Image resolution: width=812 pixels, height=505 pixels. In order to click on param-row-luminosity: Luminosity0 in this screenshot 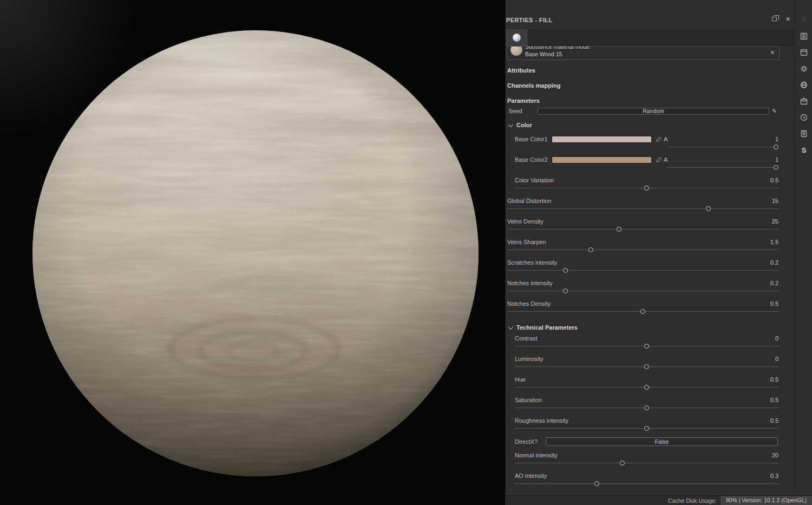, I will do `click(646, 363)`.